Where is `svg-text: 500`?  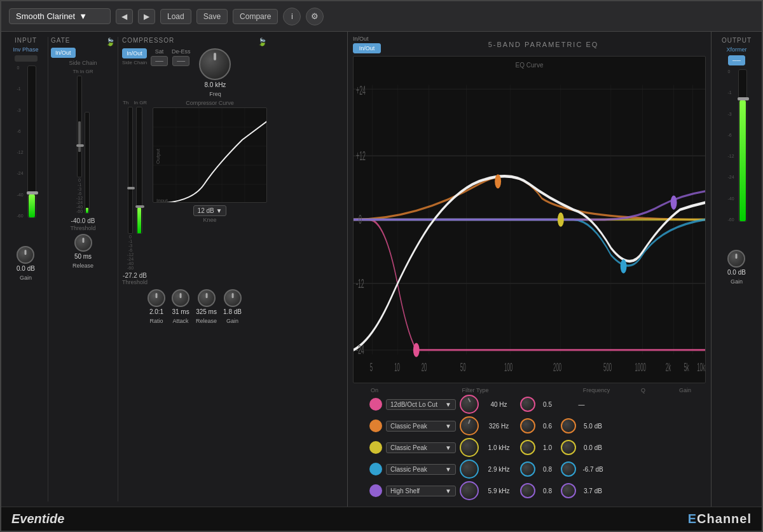
svg-text: 500 is located at coordinates (608, 367).